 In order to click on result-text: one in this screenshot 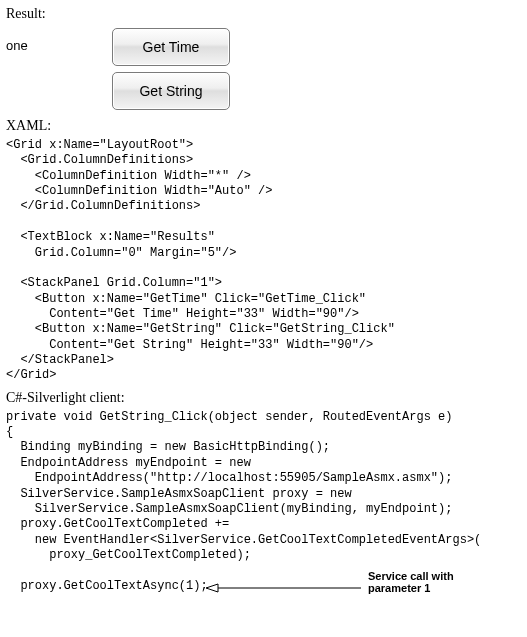, I will do `click(56, 40)`.